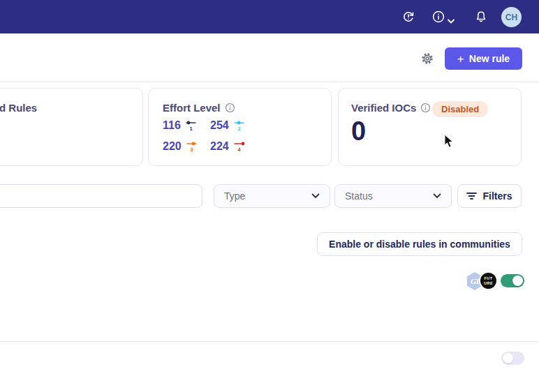 The height and width of the screenshot is (392, 539). What do you see at coordinates (472, 196) in the screenshot?
I see `filter-lines-icon` at bounding box center [472, 196].